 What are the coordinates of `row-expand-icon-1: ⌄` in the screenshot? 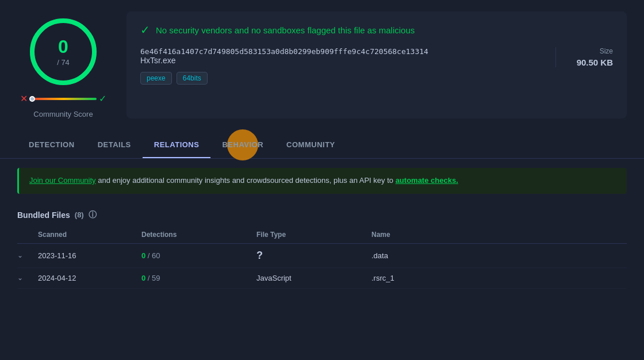 It's located at (28, 255).